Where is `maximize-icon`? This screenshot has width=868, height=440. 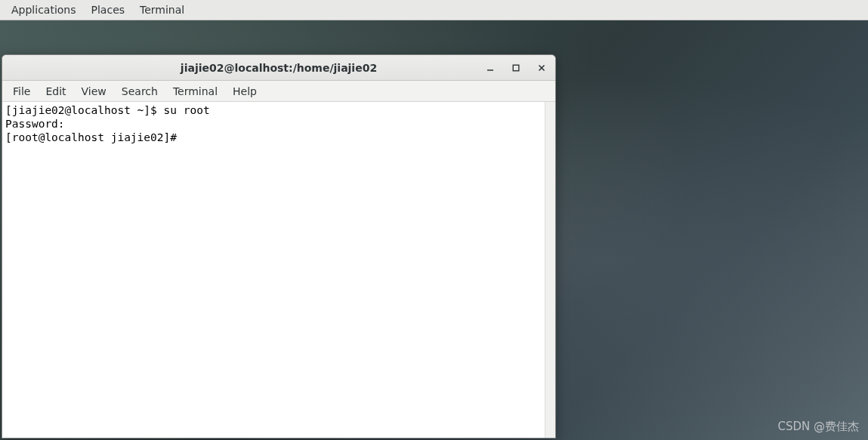
maximize-icon is located at coordinates (516, 68).